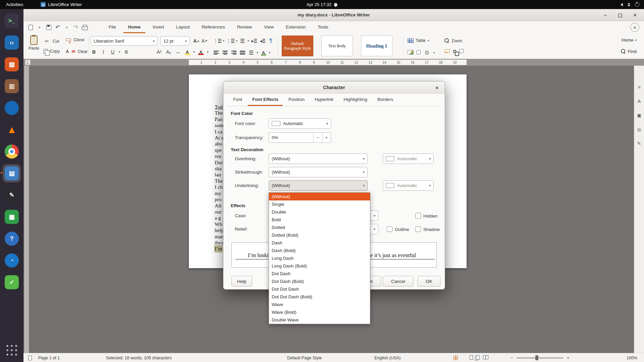 This screenshot has width=644, height=362. What do you see at coordinates (218, 156) in the screenshot?
I see `document-text-line: rea` at bounding box center [218, 156].